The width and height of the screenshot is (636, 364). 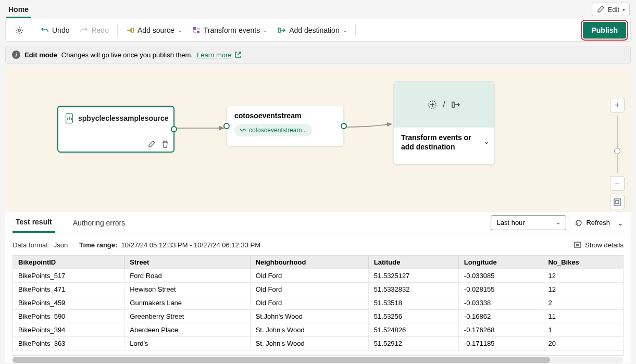 What do you see at coordinates (232, 30) in the screenshot?
I see `transform-events-label: Transform events` at bounding box center [232, 30].